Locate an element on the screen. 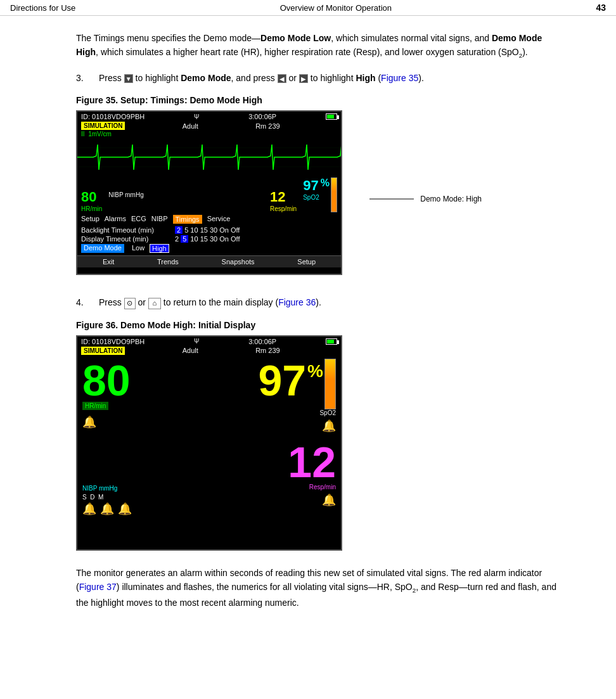 Image resolution: width=616 pixels, height=699 pixels. bell-row-hr: 🔔 is located at coordinates (89, 422).